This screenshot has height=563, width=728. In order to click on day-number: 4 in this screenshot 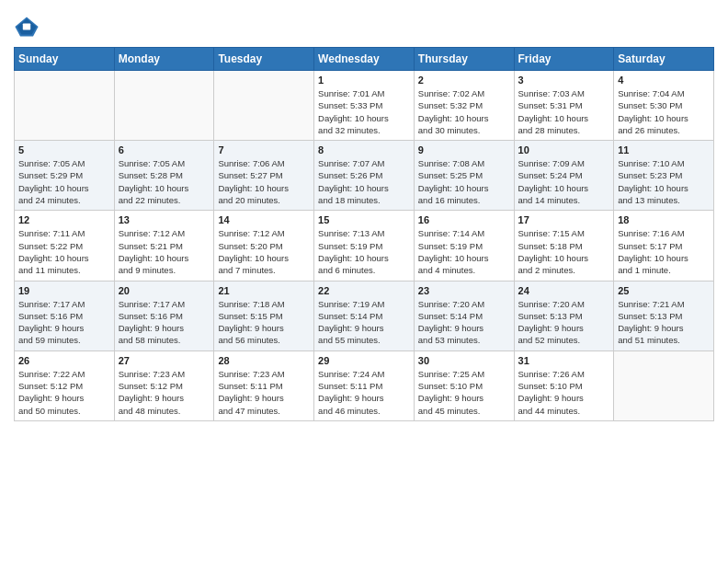, I will do `click(664, 80)`.